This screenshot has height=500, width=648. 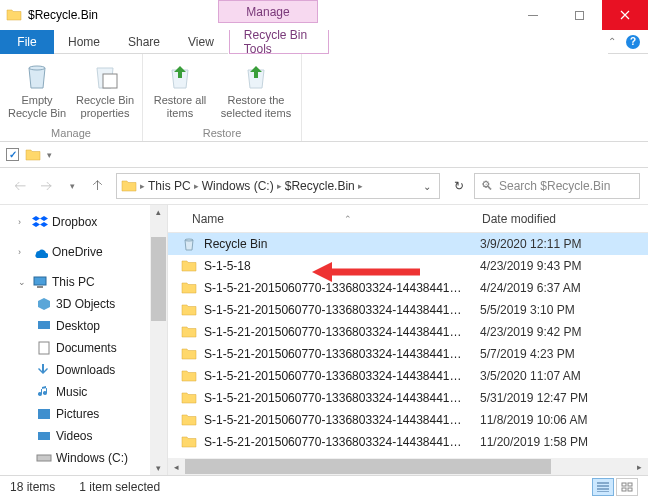 I want to click on navtree-desktop: Desktop, so click(x=86, y=326).